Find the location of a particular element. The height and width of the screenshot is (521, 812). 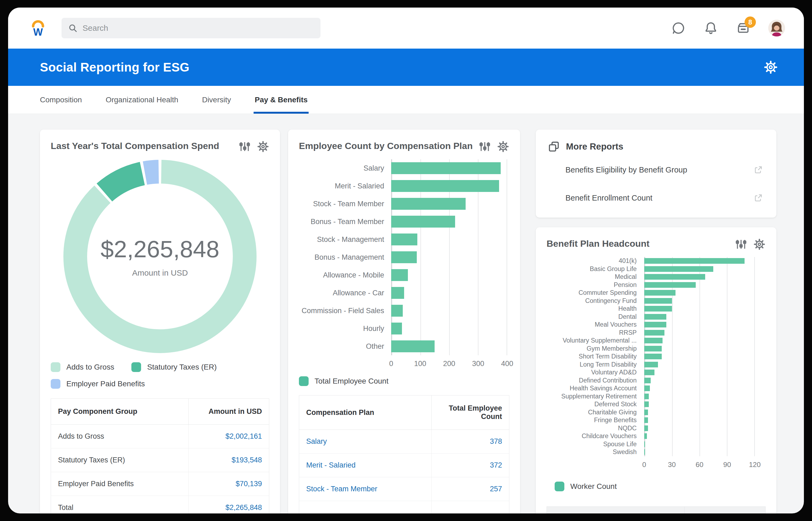

category-label: Charitable Giving is located at coordinates (592, 412).